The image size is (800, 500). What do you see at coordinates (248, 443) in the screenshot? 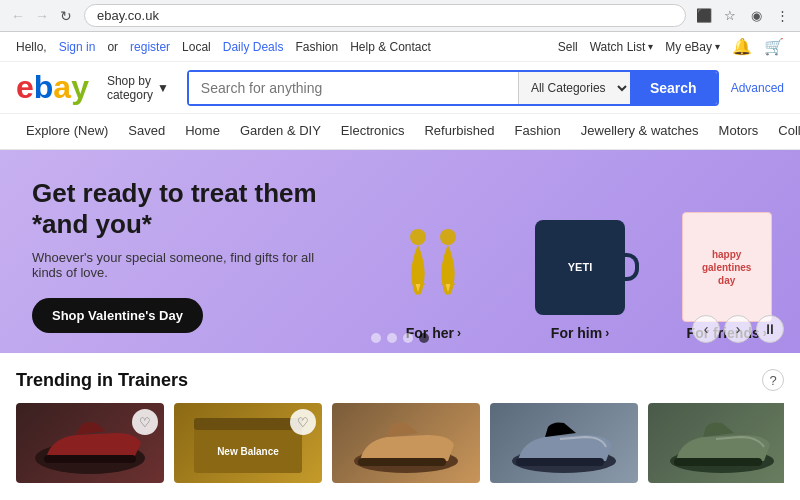
I see `product-card-2: New Balance ♡` at bounding box center [248, 443].